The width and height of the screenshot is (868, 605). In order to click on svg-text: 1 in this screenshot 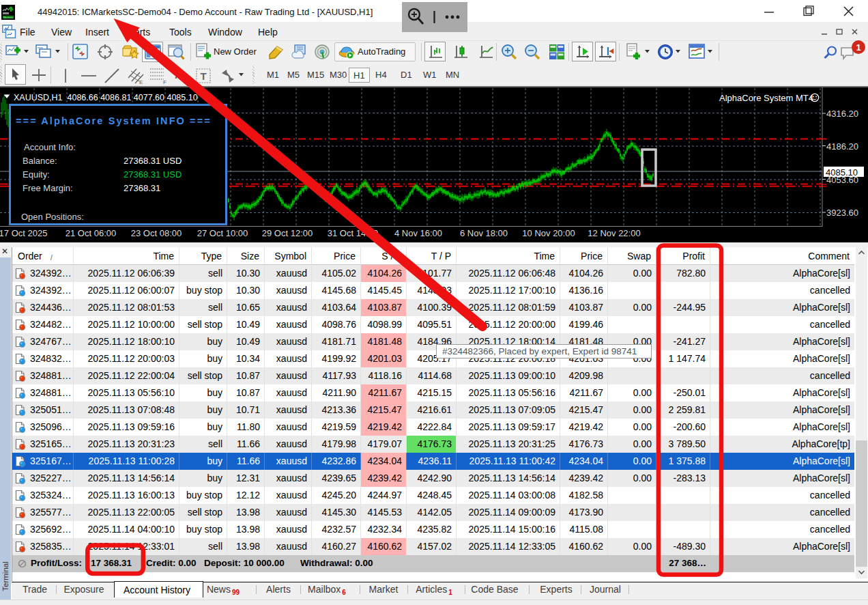, I will do `click(858, 48)`.